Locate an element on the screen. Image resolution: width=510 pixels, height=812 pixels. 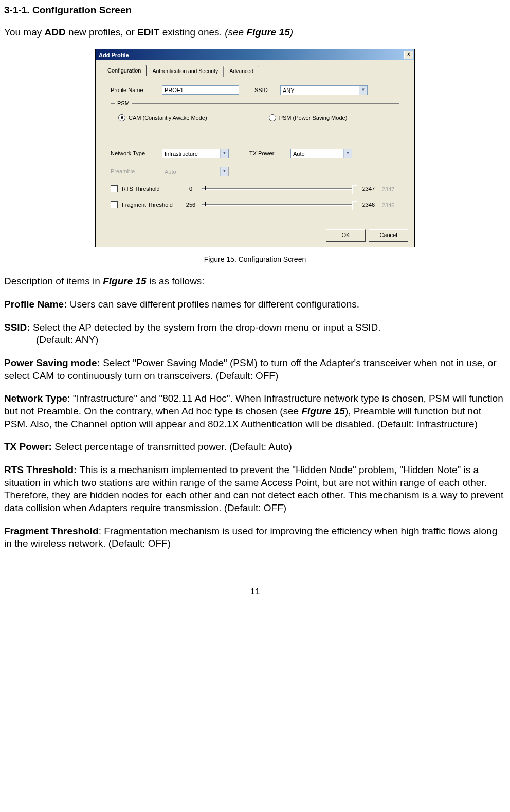
tab-auth-security: Authentication and Security is located at coordinates (185, 71).